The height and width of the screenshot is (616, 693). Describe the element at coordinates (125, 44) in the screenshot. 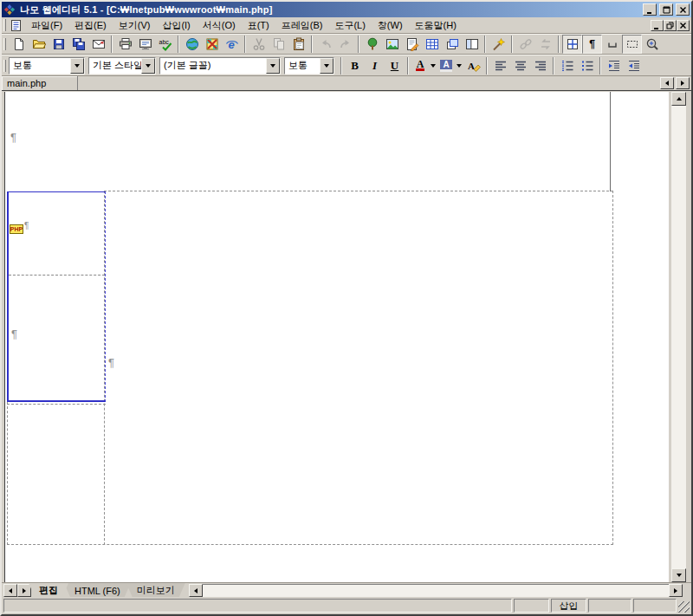

I see `print-button` at that location.